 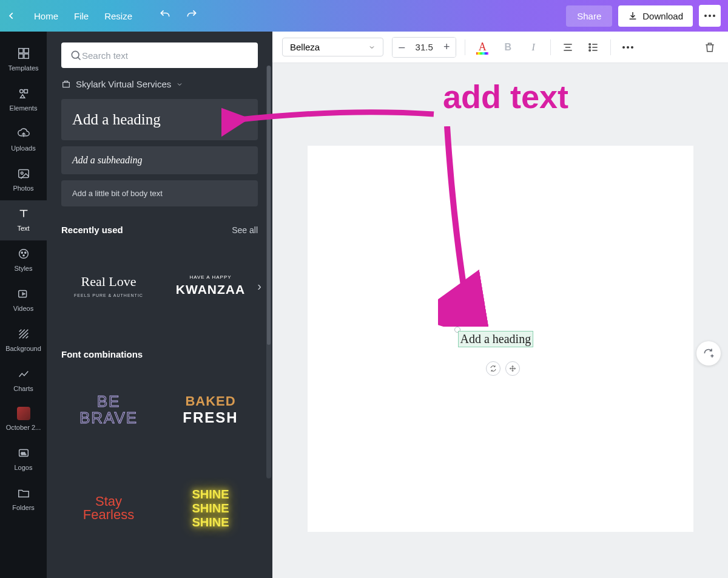 I want to click on combo-card-shine: SHINE SHINE SHINE, so click(x=211, y=508).